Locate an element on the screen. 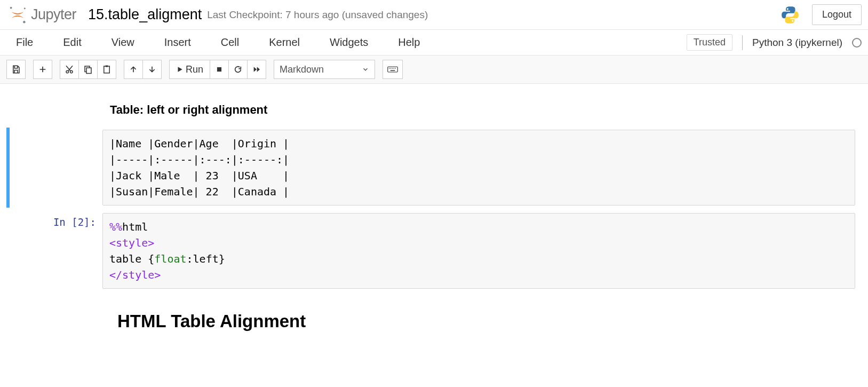 The image size is (868, 387). divider is located at coordinates (743, 43).